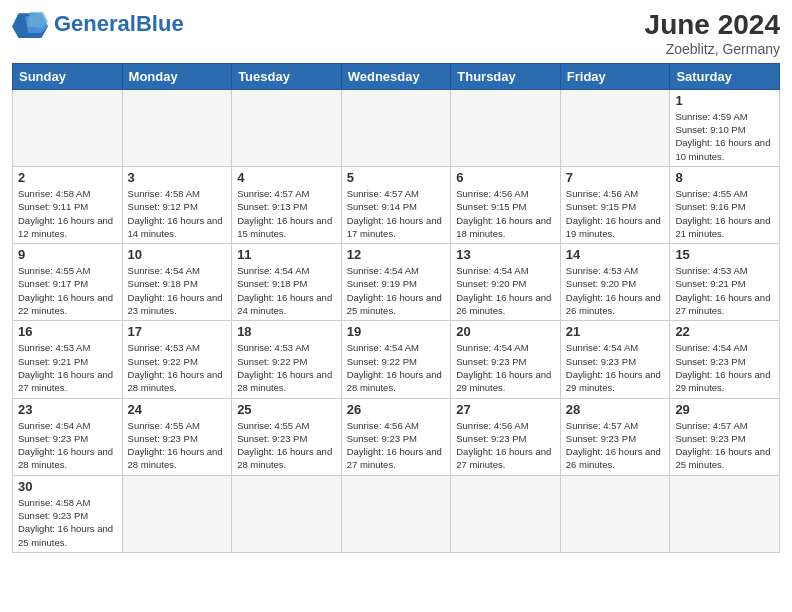 The height and width of the screenshot is (612, 792). What do you see at coordinates (724, 332) in the screenshot?
I see `day-number: 22` at bounding box center [724, 332].